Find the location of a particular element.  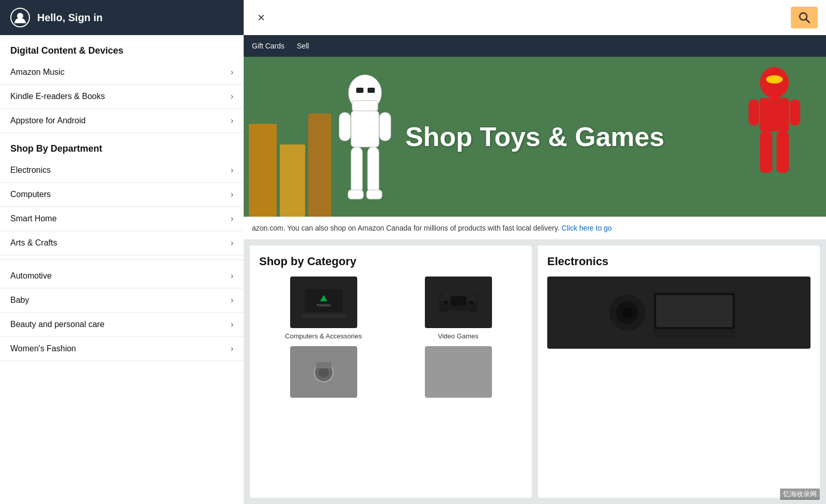

nav-link-sell: Sell is located at coordinates (303, 46).